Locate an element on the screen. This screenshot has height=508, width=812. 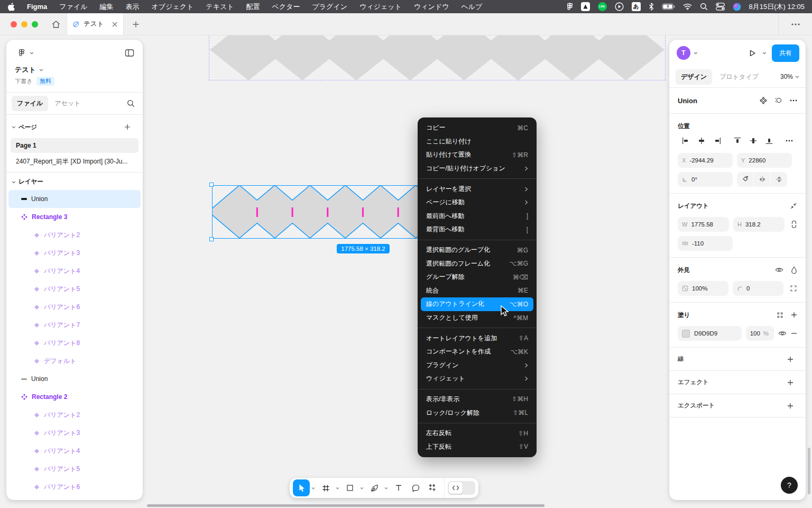
bluetooth-icon is located at coordinates (651, 7).